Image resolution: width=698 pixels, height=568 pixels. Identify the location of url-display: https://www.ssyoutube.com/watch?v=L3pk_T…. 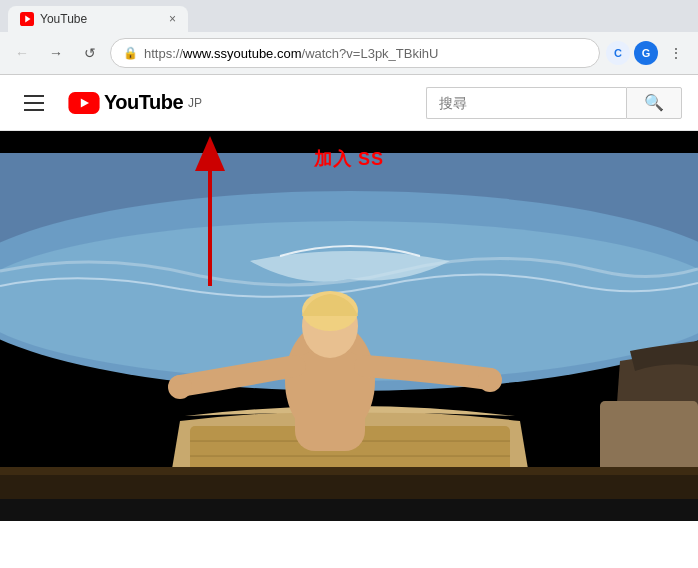
(366, 54).